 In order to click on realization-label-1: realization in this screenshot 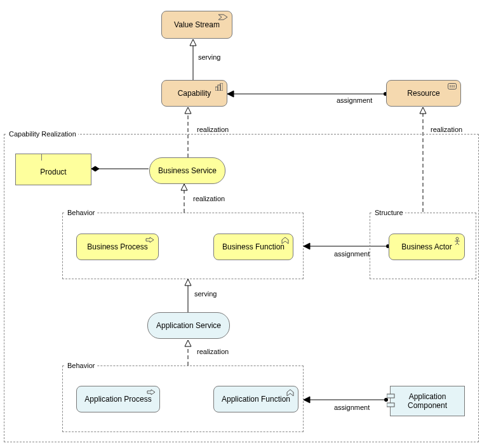, I will do `click(213, 129)`.